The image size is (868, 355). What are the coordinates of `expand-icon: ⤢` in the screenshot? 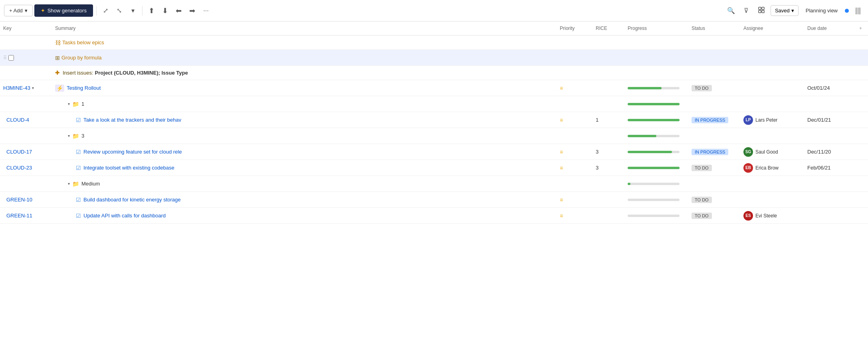 It's located at (105, 10).